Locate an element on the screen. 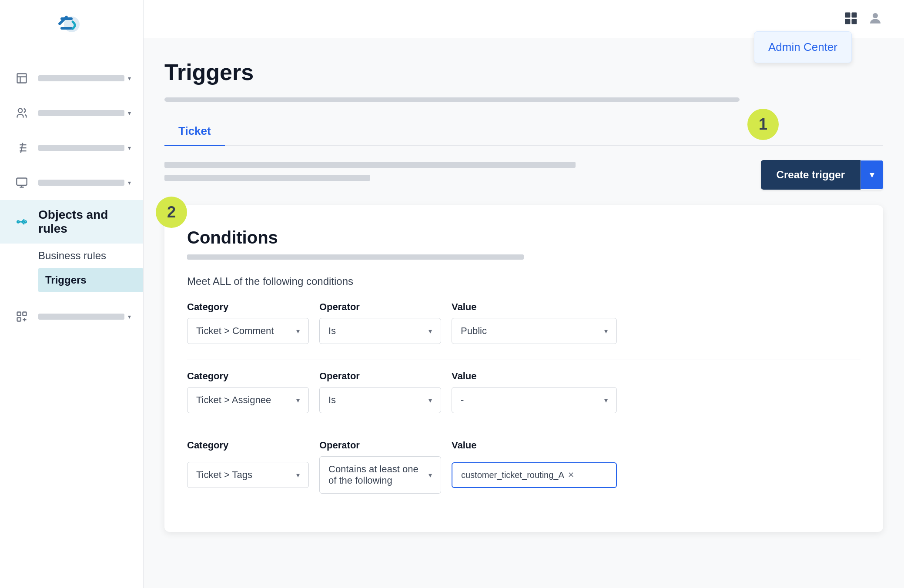 This screenshot has height=588, width=904. condition-fields-1: Ticket > Comment ▾ Is ▾ Public ▾ is located at coordinates (524, 331).